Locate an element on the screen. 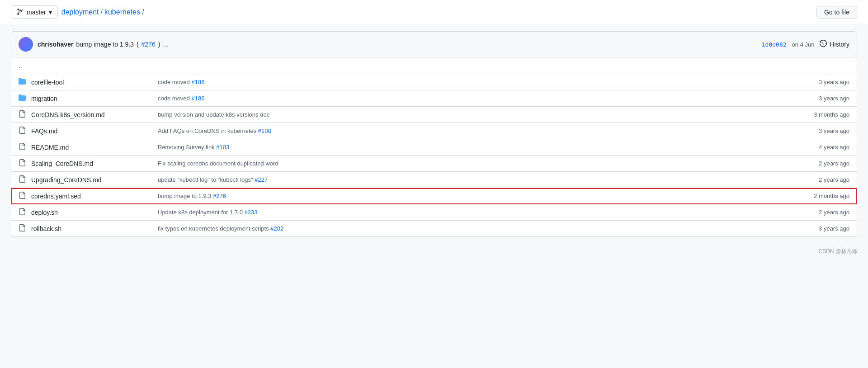 This screenshot has width=868, height=368. commit-author: chrisohaver is located at coordinates (55, 44).